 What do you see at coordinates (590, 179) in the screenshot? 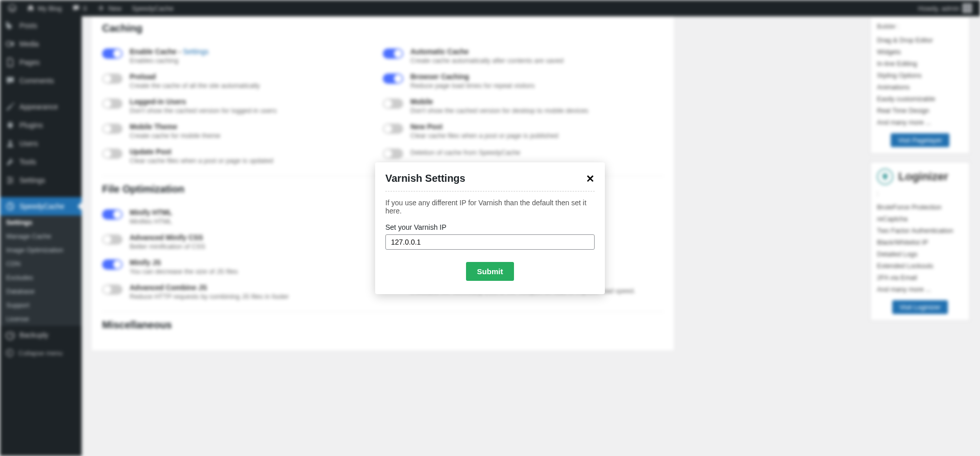
I see `close-icon: ✕` at bounding box center [590, 179].